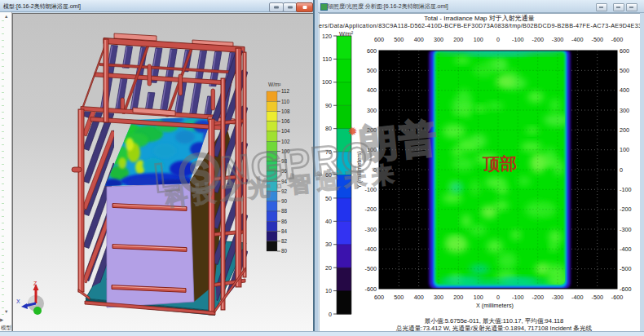 The width and height of the screenshot is (644, 336). I want to click on svg-text: 112, so click(285, 91).